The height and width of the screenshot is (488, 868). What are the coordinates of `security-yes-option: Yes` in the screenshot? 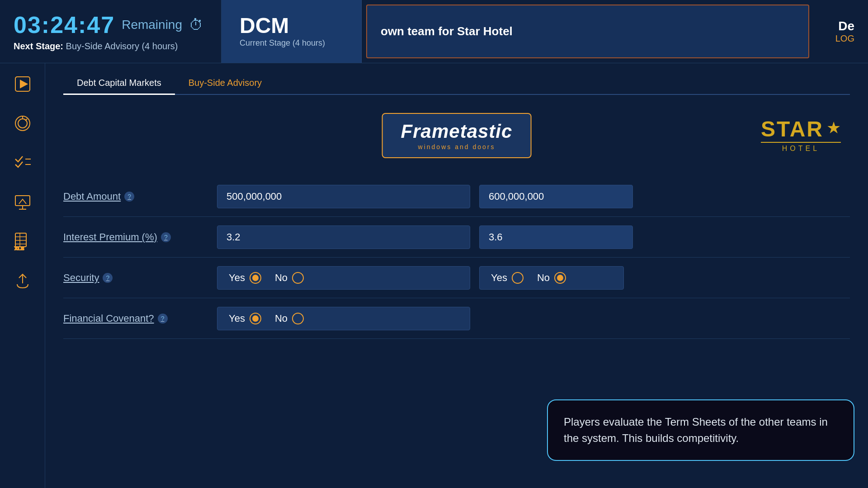 It's located at (245, 278).